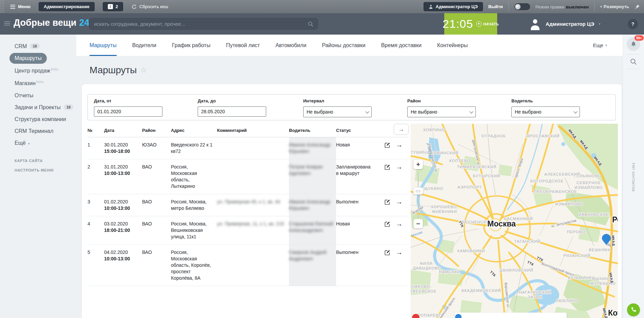  I want to click on rail-search-button, so click(633, 62).